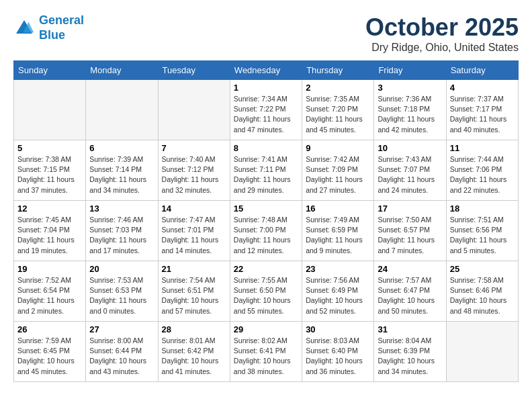 The width and height of the screenshot is (532, 411). I want to click on calendar-cell: 31Sunrise: 8:04 AMSunset: 6:39 PMDayligh…, so click(410, 352).